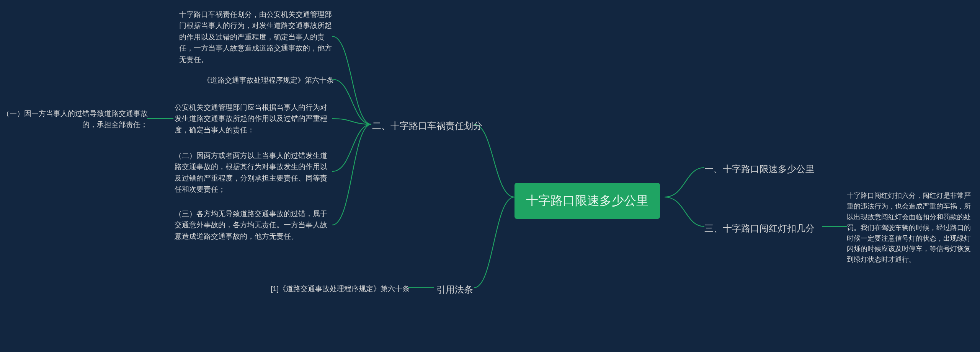 This screenshot has width=980, height=352. I want to click on branch-2-leaf-c-sub: （一）因一方当事人的过错导致道路交通事故的，承担全部责任；, so click(74, 119).